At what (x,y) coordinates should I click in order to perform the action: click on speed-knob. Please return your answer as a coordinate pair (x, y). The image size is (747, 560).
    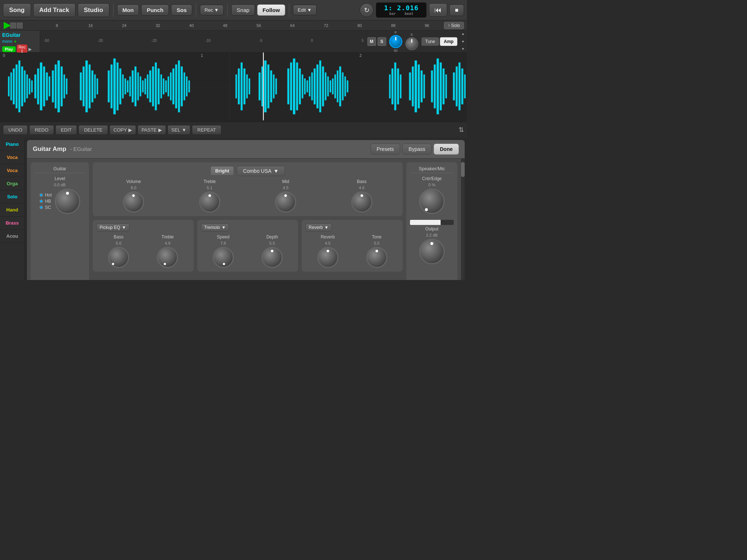
    Looking at the image, I should click on (223, 257).